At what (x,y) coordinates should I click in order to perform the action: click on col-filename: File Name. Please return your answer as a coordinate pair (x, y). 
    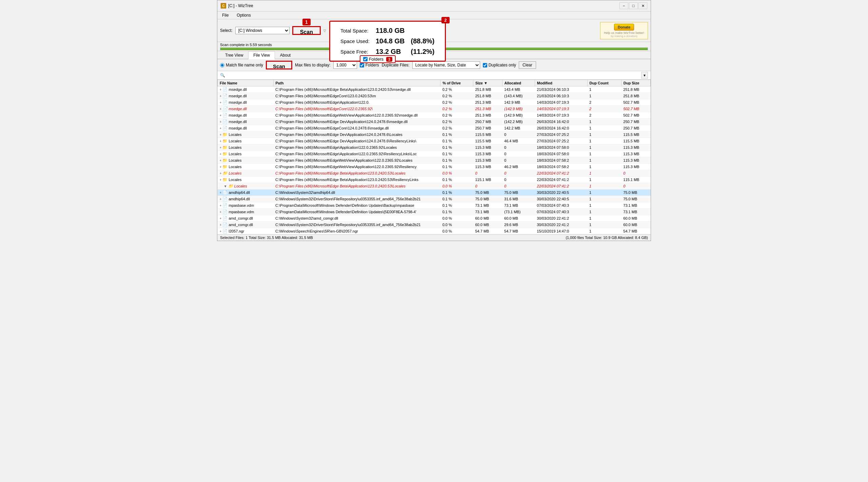
    Looking at the image, I should click on (245, 83).